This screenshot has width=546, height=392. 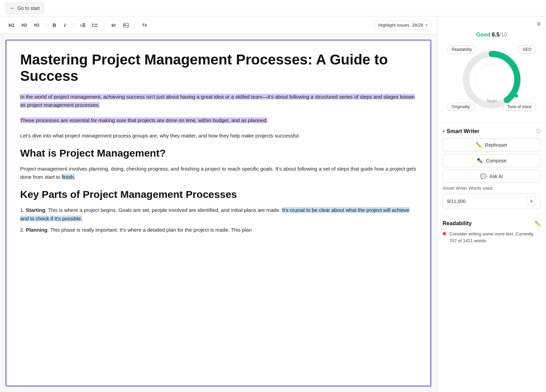 What do you see at coordinates (461, 107) in the screenshot?
I see `originality-pill: Originality` at bounding box center [461, 107].